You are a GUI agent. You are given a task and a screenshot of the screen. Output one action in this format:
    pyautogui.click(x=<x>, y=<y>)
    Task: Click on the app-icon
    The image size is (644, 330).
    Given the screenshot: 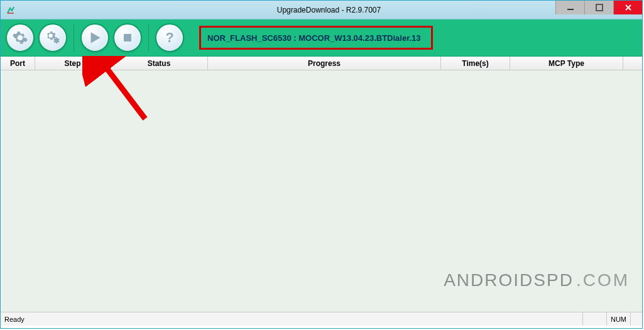 What is the action you would take?
    pyautogui.click(x=11, y=10)
    